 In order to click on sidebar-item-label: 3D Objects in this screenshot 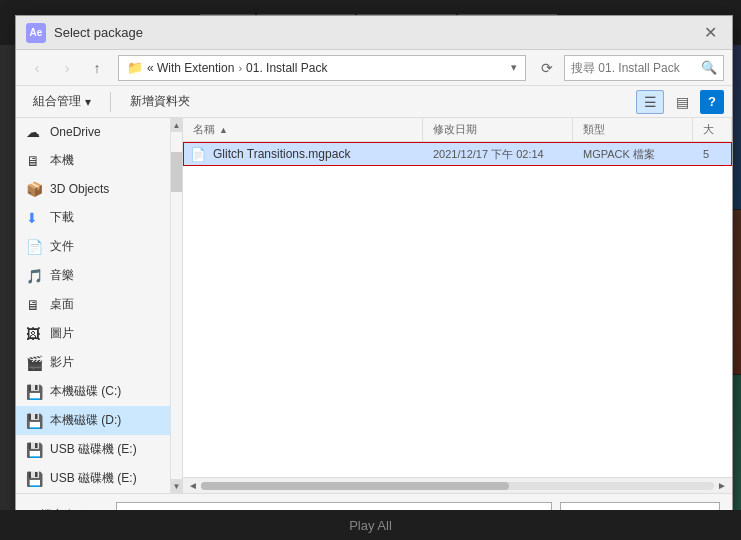, I will do `click(80, 189)`.